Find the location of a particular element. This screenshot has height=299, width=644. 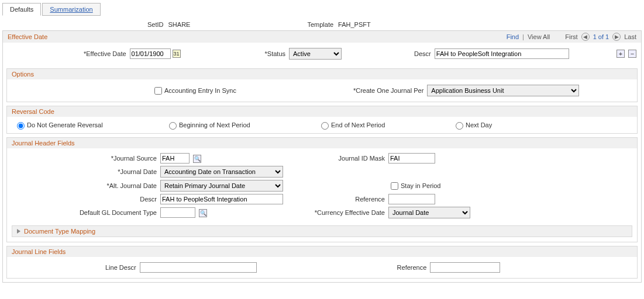

jh-descr-label: Descr is located at coordinates (87, 199).